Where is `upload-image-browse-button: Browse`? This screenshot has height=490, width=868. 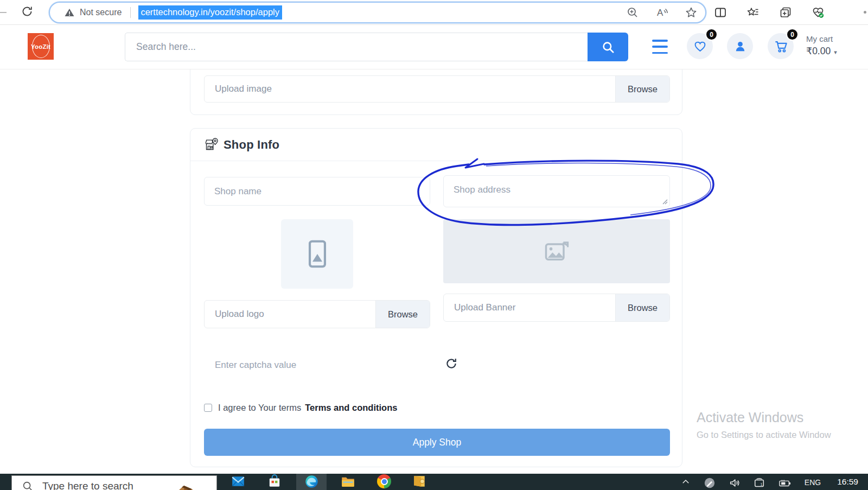 upload-image-browse-button: Browse is located at coordinates (642, 89).